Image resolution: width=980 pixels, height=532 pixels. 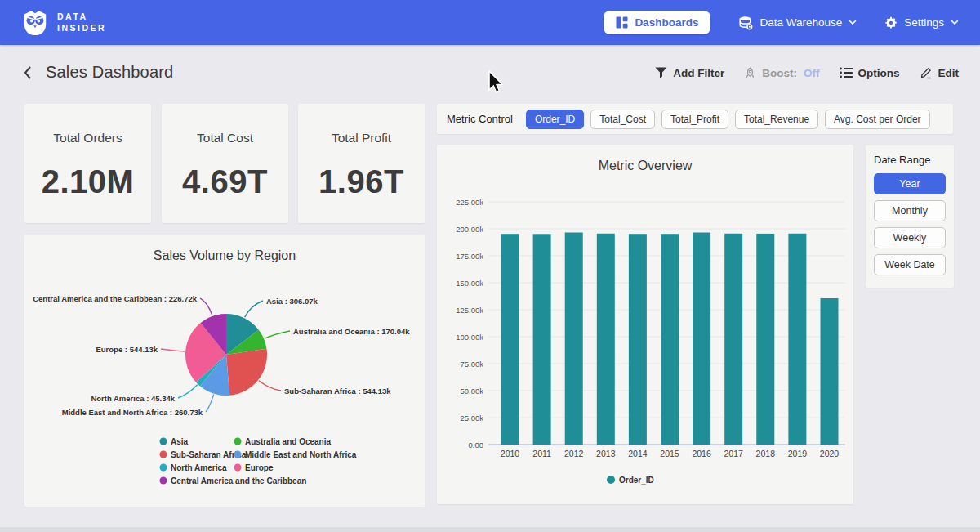 I want to click on data-warehouse-menu: Data Warehouse, so click(x=797, y=23).